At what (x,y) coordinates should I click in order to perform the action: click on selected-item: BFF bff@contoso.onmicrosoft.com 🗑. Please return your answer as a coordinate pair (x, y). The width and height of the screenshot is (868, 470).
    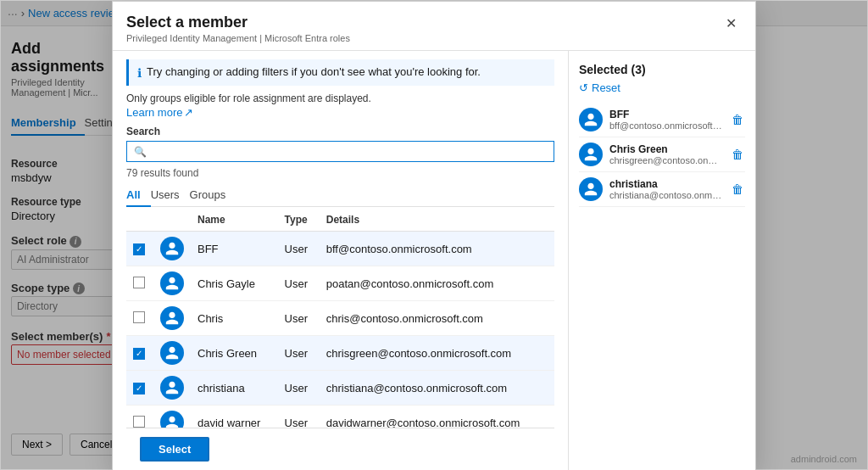
    Looking at the image, I should click on (662, 120).